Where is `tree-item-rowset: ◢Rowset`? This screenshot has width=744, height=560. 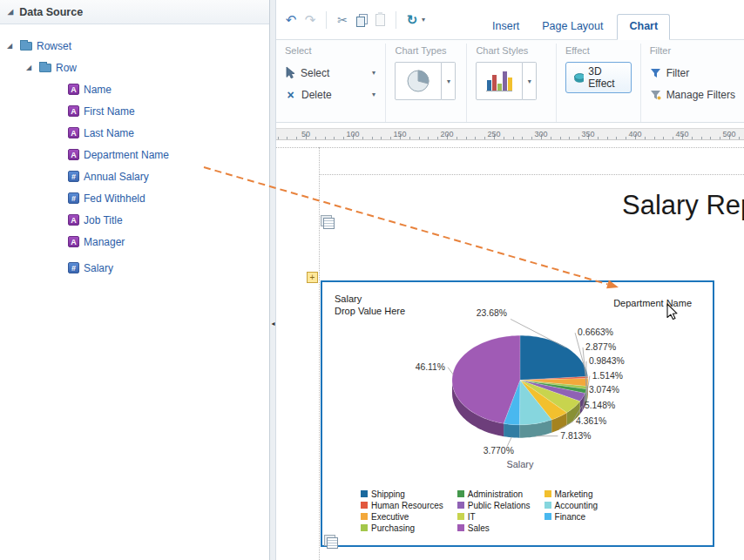
tree-item-rowset: ◢Rowset is located at coordinates (134, 45).